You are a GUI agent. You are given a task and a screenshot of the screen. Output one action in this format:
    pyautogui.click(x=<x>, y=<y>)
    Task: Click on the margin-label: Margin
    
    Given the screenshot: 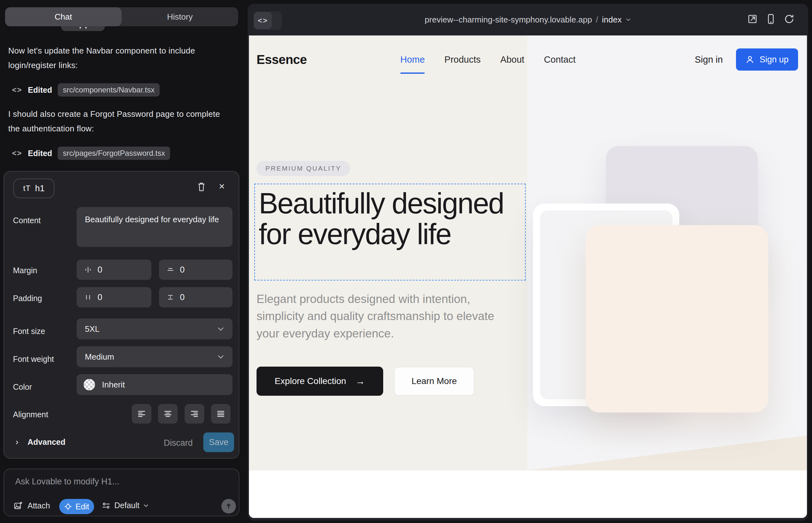 What is the action you would take?
    pyautogui.click(x=25, y=270)
    